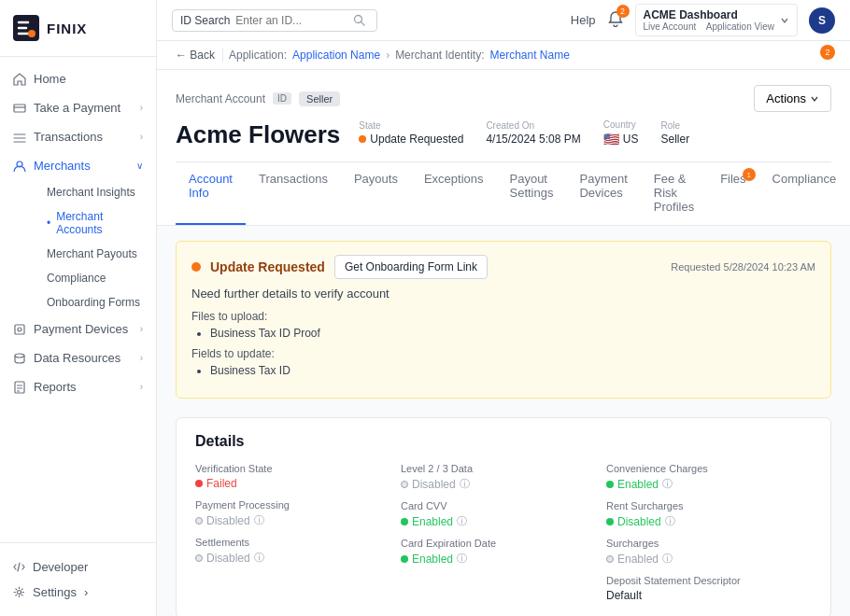 The image size is (850, 616). What do you see at coordinates (621, 125) in the screenshot?
I see `country-label: Country` at bounding box center [621, 125].